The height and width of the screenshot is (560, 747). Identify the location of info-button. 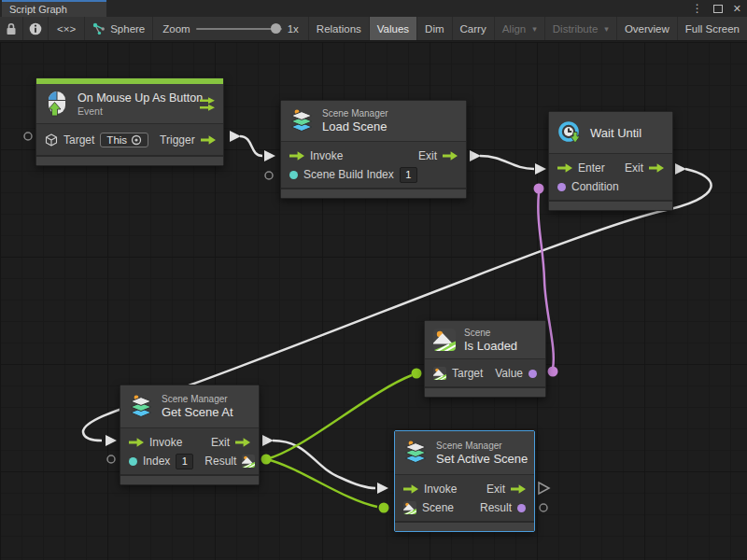
(35, 28).